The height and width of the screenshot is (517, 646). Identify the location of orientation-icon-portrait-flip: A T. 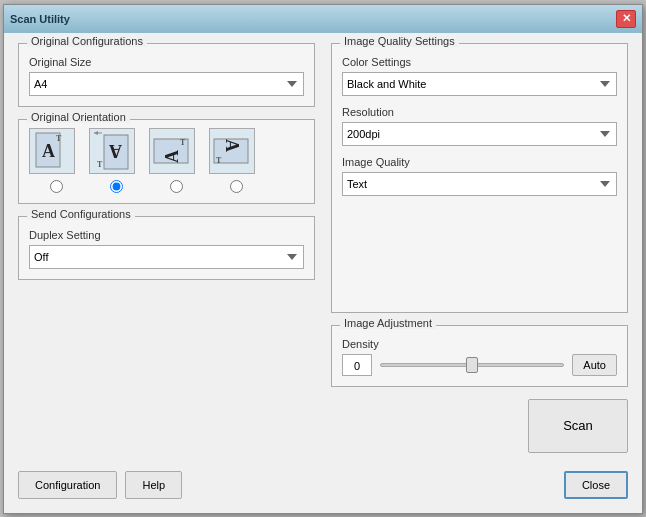
(112, 151).